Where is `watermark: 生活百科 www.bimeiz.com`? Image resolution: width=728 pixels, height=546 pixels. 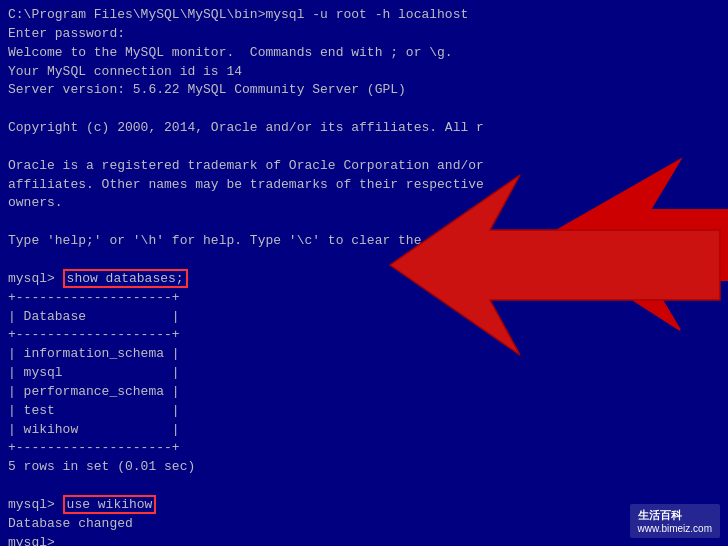
watermark: 生活百科 www.bimeiz.com is located at coordinates (675, 521).